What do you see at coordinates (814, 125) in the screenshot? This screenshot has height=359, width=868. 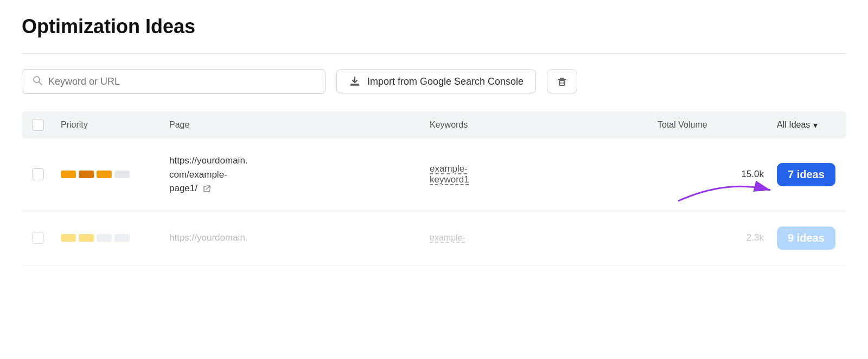 I see `all-ideas-header: All Ideas ▾` at bounding box center [814, 125].